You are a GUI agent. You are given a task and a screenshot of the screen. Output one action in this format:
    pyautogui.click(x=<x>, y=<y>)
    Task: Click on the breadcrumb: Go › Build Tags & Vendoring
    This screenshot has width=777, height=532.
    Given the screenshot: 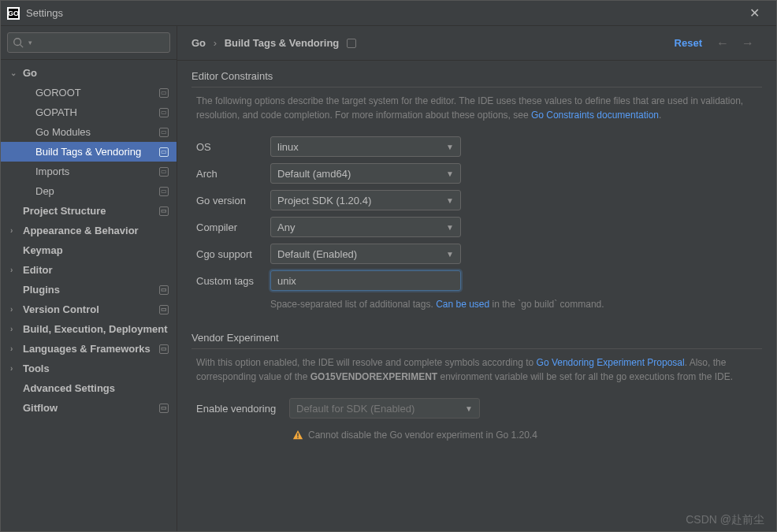 What is the action you would take?
    pyautogui.click(x=265, y=43)
    